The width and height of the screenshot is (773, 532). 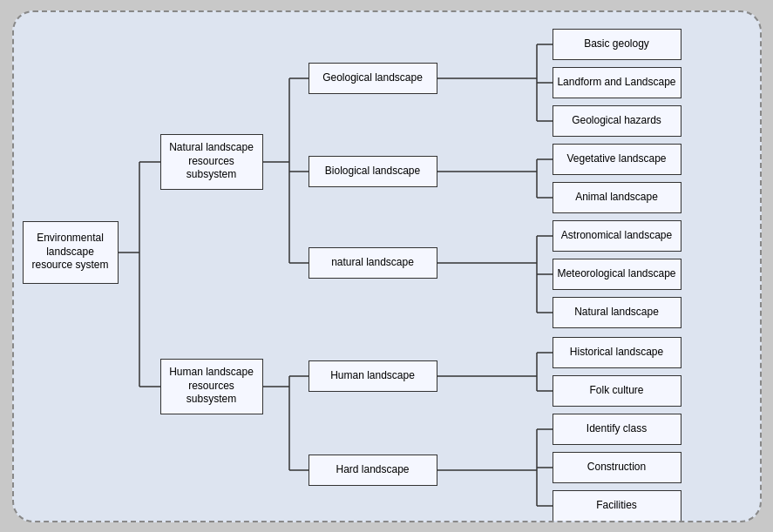 What do you see at coordinates (617, 506) in the screenshot?
I see `facilities-node: Facilities` at bounding box center [617, 506].